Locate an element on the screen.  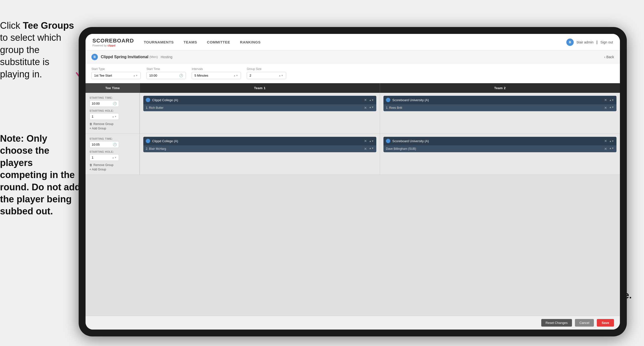
annotation-note: Note: Only choose the players competing … is located at coordinates (40, 175).